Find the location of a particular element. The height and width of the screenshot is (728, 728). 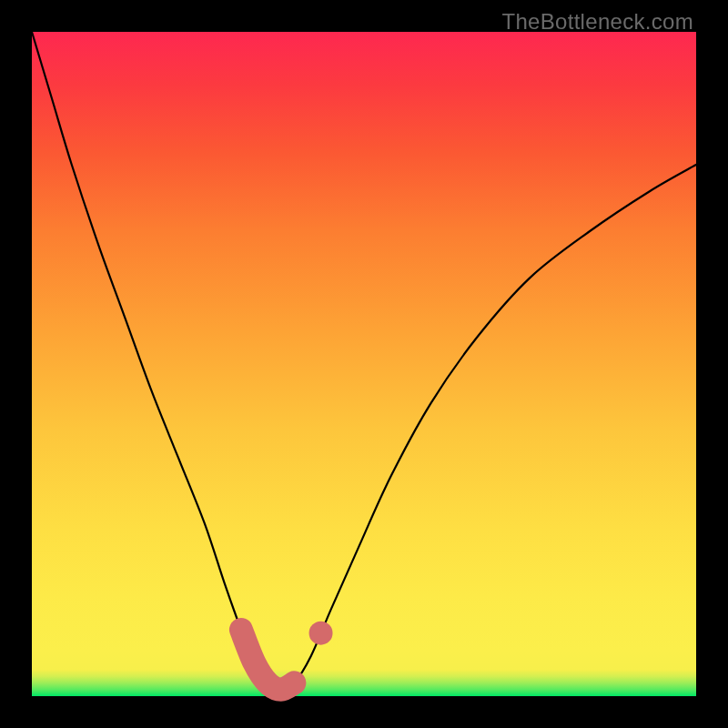

watermark-text: TheBottleneck.com is located at coordinates (597, 22).